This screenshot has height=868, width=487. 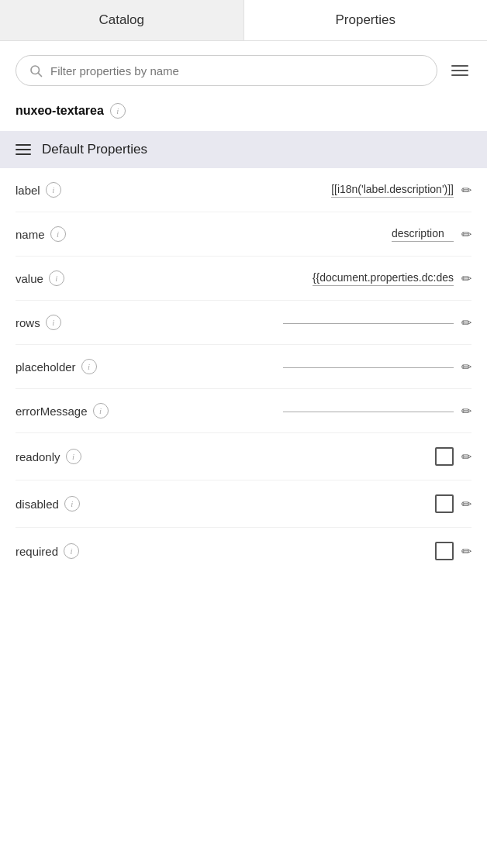 I want to click on prop-edit-icon-rows: ✏, so click(x=467, y=322).